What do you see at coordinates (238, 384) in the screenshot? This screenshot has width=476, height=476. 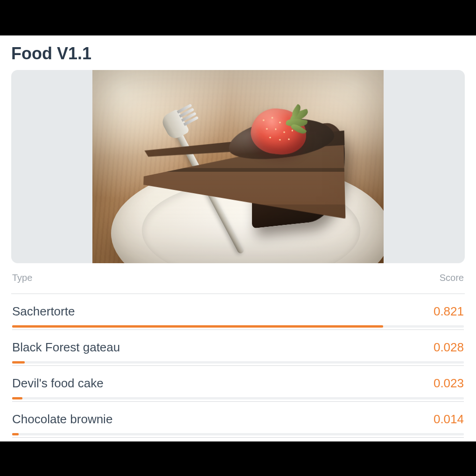 I see `result-row: Devil's food cake0.023` at bounding box center [238, 384].